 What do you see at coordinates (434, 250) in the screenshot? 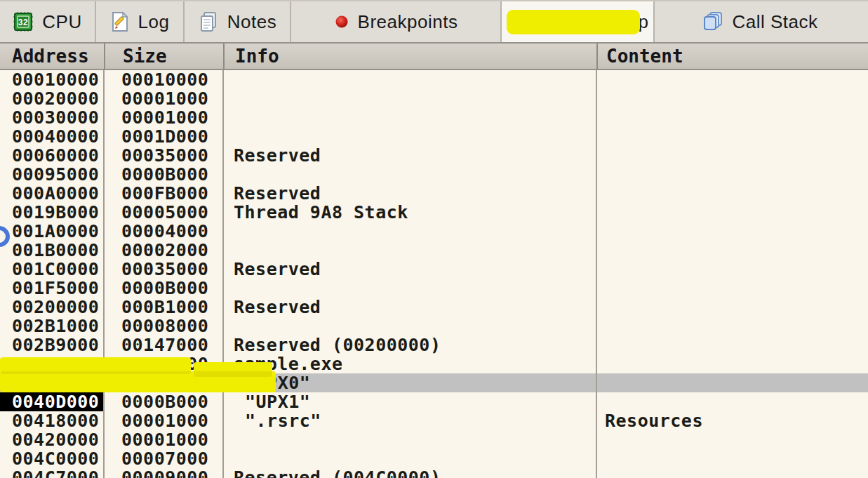
I see `memory-row: 001B000000002000` at bounding box center [434, 250].